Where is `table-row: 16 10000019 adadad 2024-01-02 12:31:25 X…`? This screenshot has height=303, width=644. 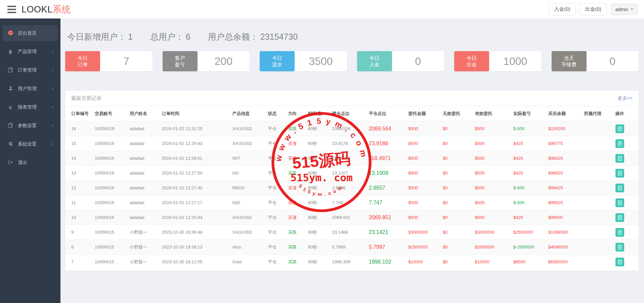
table-row: 16 10000019 adadad 2024-01-02 12:31:25 X… is located at coordinates (352, 129).